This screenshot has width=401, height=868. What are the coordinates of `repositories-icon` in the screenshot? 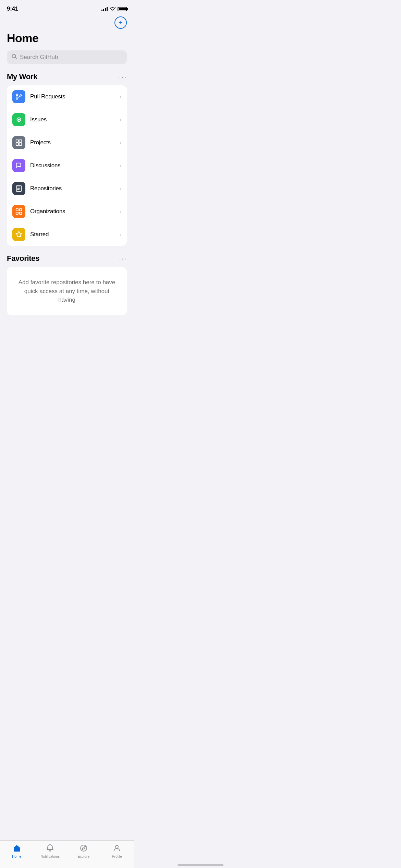 It's located at (19, 189).